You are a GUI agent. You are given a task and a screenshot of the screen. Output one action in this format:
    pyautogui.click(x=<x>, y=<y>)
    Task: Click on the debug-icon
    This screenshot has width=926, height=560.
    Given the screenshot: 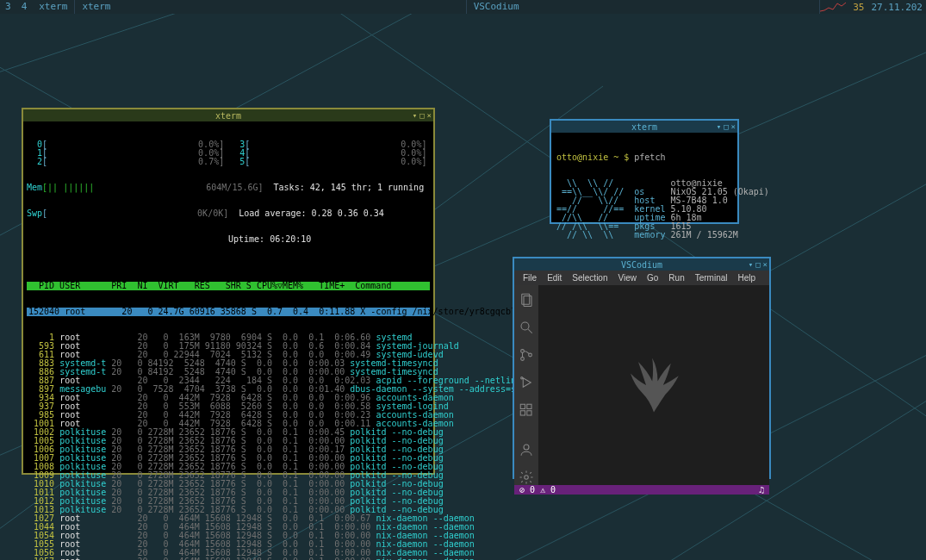 What is the action you would take?
    pyautogui.click(x=526, y=383)
    